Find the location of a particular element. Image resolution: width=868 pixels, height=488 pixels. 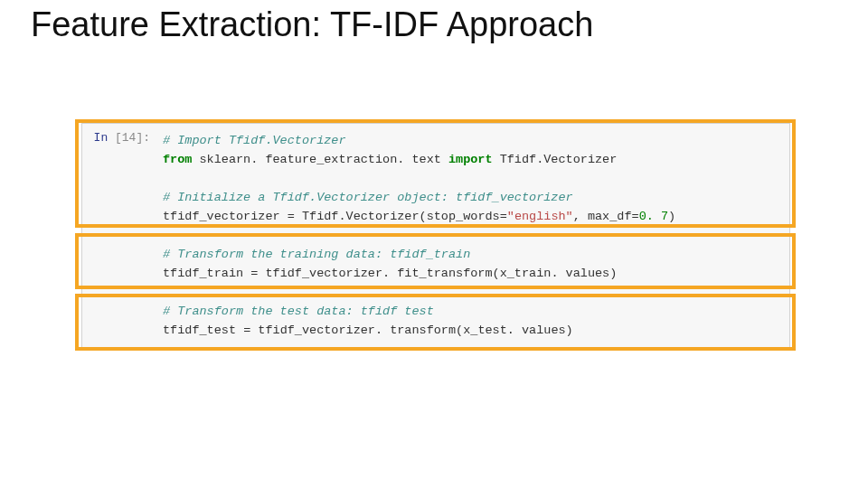

code-line-7: # Transform the training data: tfidf_tra… is located at coordinates (316, 255).